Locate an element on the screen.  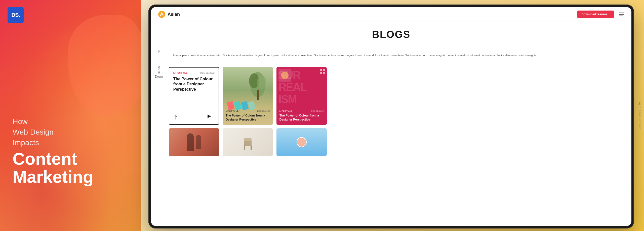
card-4-content is located at coordinates (194, 142).